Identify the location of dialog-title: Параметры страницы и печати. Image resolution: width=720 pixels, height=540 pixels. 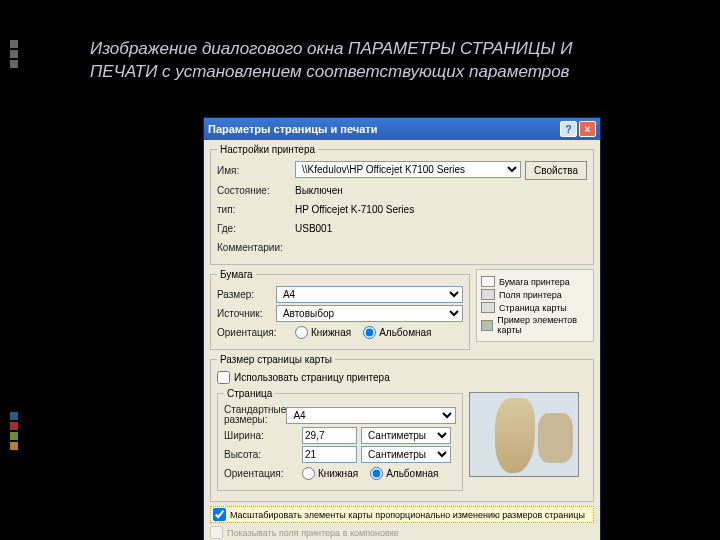
(383, 129).